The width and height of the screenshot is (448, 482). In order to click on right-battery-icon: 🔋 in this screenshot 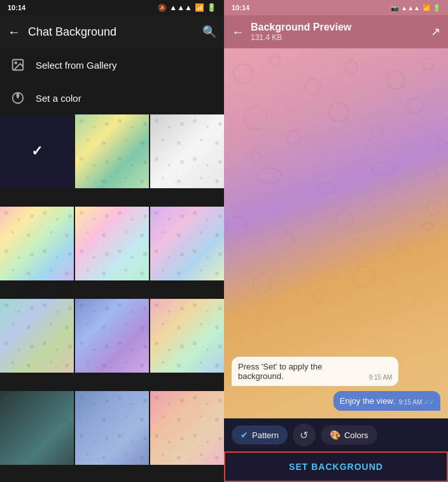, I will do `click(437, 8)`.